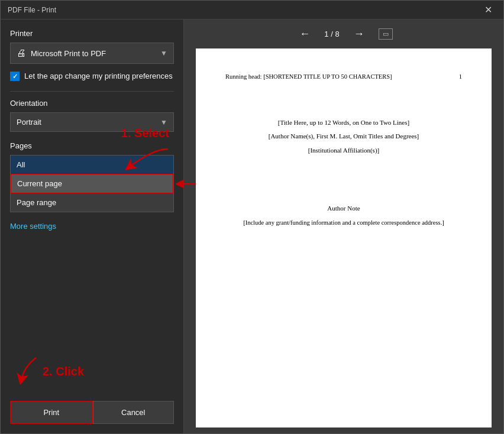  I want to click on orientation-value: Portrait, so click(29, 122).